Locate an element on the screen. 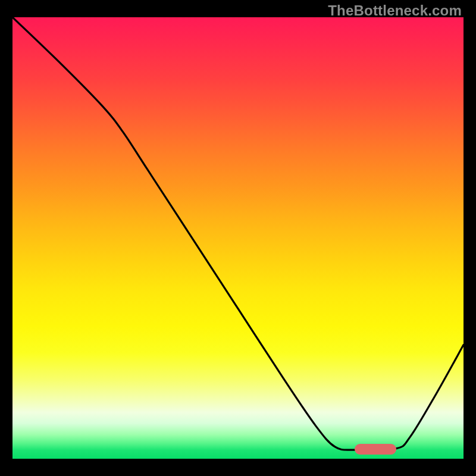 The height and width of the screenshot is (476, 476). watermark-text: TheBottleneck.com is located at coordinates (395, 11).